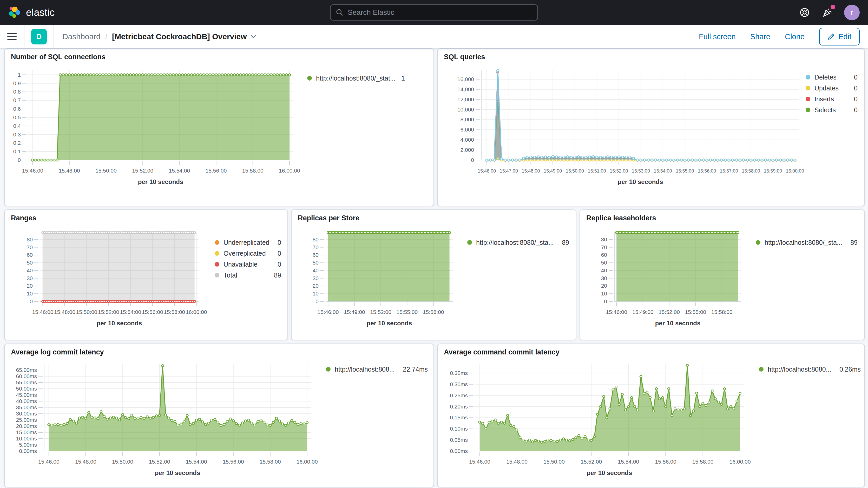  Describe the element at coordinates (171, 129) in the screenshot. I see `area-chart-sql-connections: 10.90.80.70.60.50.40.30.20.1015:46:0015:…` at that location.